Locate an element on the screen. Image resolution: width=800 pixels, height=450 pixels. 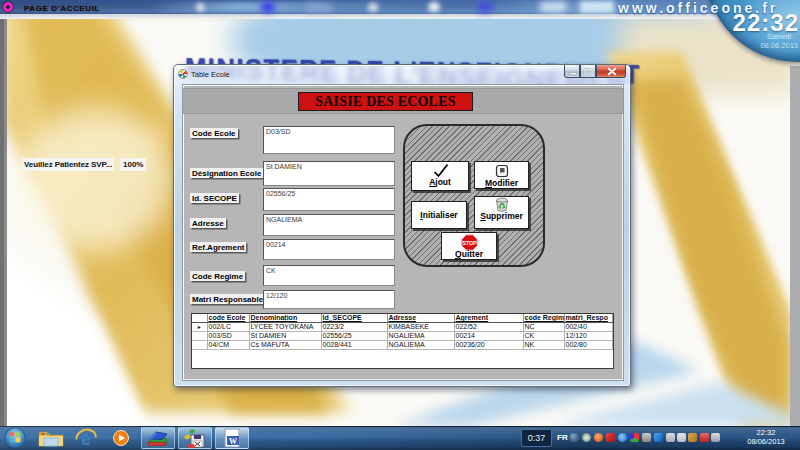
svg-text: W is located at coordinates (233, 442).